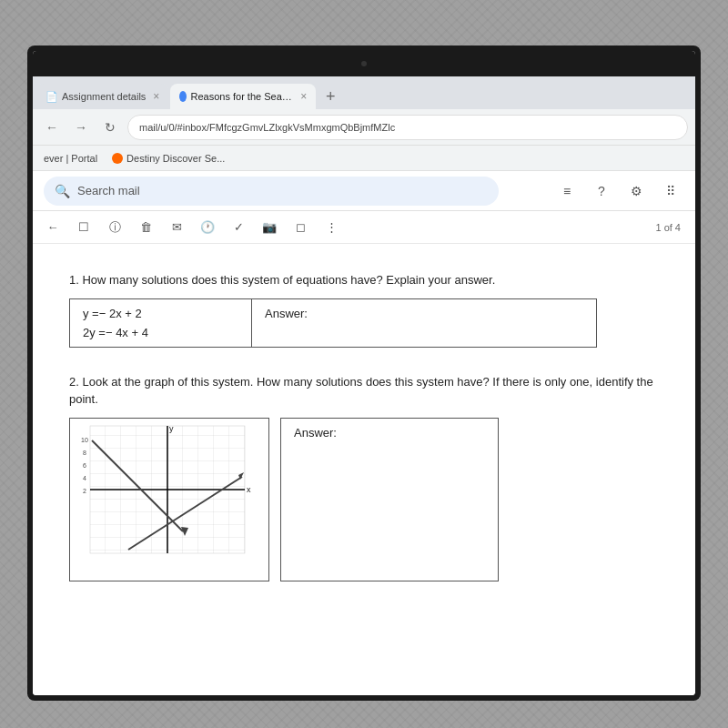 This screenshot has height=728, width=728. Describe the element at coordinates (364, 127) in the screenshot. I see `address-bar-row: ← → ↻ mail/u/0/#inbox/FMfcgzGmvLZlxgkVsM…` at that location.